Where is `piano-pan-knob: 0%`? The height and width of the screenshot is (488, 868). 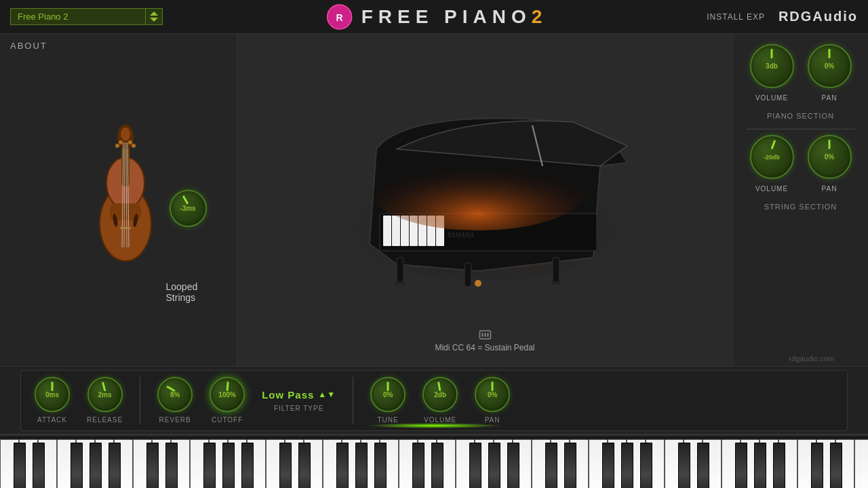
piano-pan-knob: 0% is located at coordinates (830, 66).